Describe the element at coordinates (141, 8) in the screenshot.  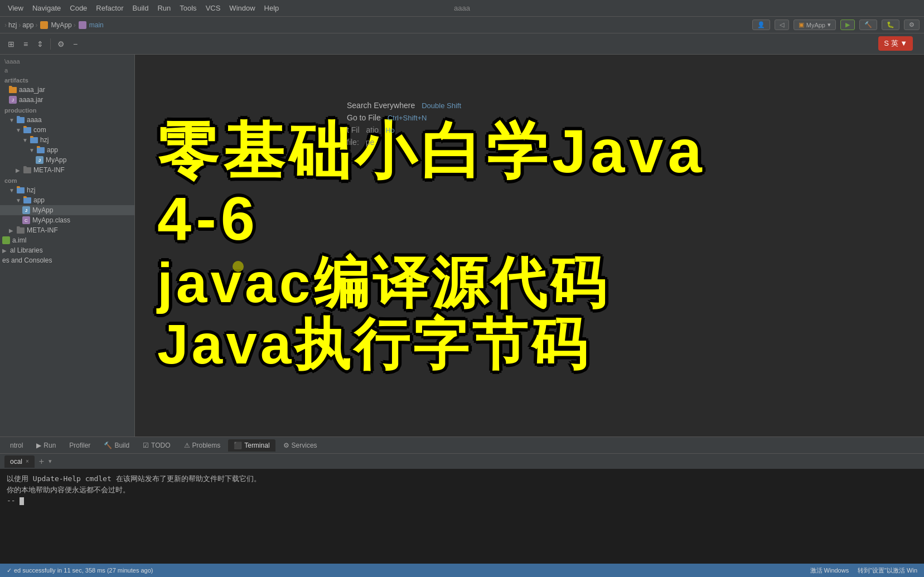
I see `menu-build: Build` at that location.